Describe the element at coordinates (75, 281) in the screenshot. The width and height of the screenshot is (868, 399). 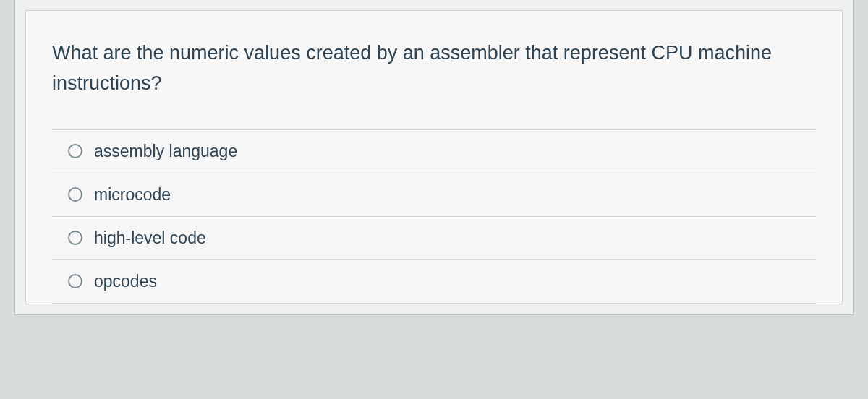
I see `radio-opcodes` at that location.